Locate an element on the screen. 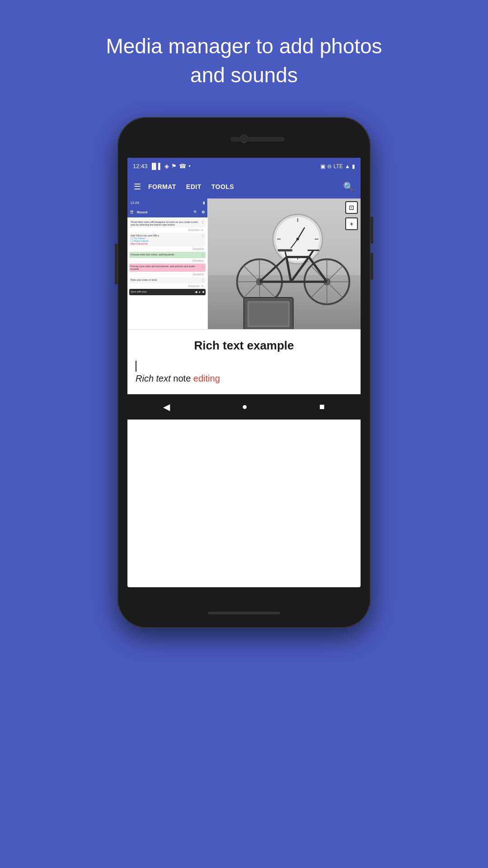 Image resolution: width=488 pixels, height=868 pixels. signal-strength-icon: ▲ is located at coordinates (347, 166).